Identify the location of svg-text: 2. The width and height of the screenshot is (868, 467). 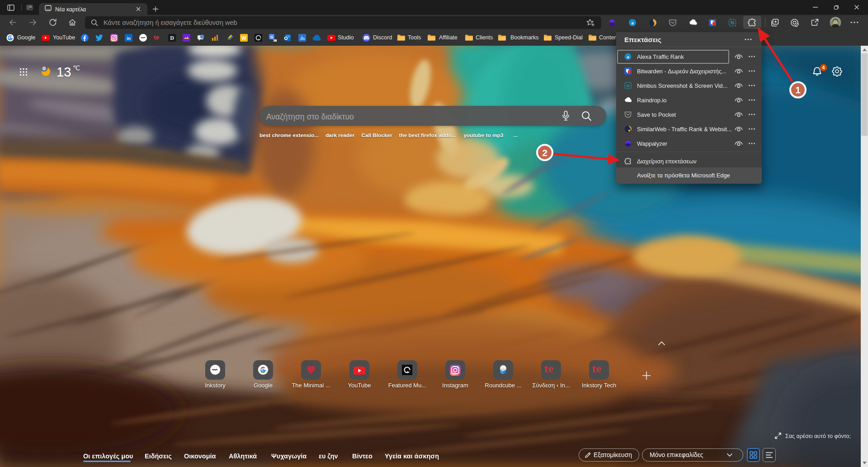
(545, 153).